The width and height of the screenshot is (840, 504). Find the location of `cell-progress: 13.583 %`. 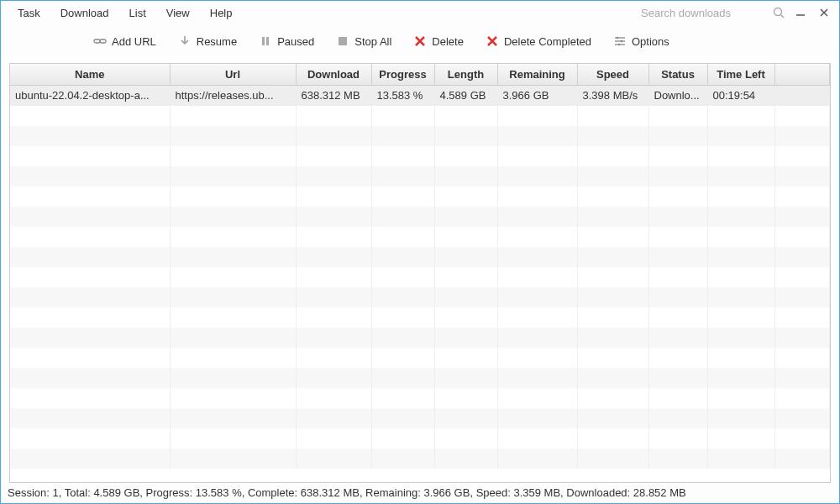

cell-progress: 13.583 % is located at coordinates (403, 96).